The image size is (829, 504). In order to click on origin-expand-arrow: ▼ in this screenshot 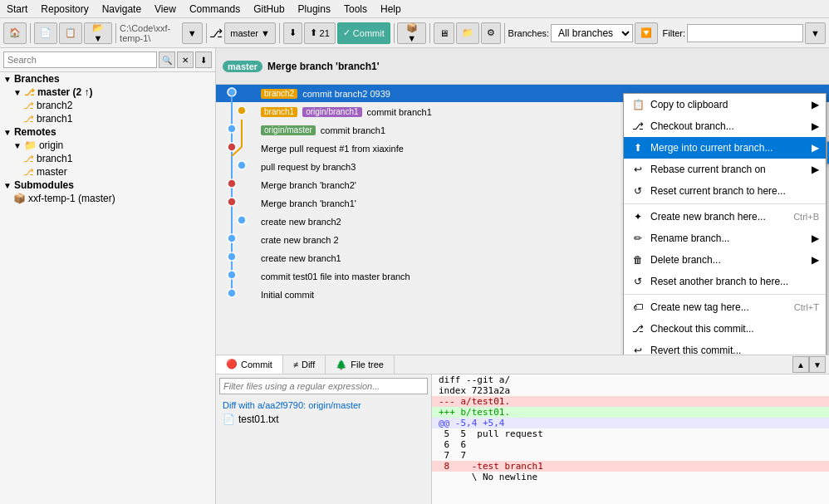, I will do `click(17, 146)`.